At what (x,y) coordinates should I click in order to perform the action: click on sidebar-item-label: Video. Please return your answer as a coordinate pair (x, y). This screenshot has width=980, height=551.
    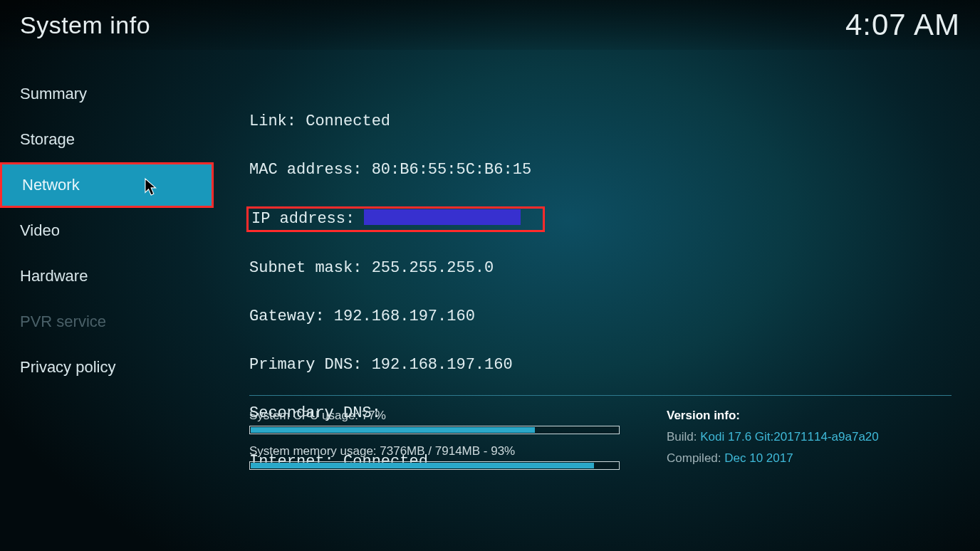
    Looking at the image, I should click on (40, 231).